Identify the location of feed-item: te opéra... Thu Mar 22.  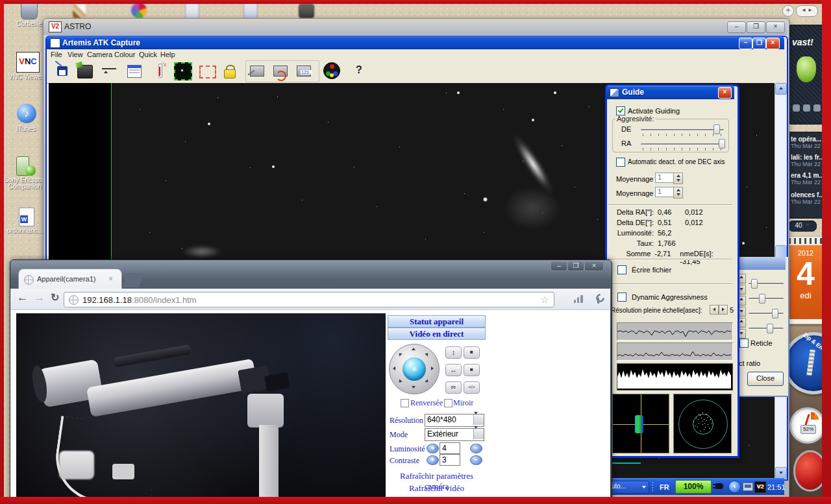
(806, 143).